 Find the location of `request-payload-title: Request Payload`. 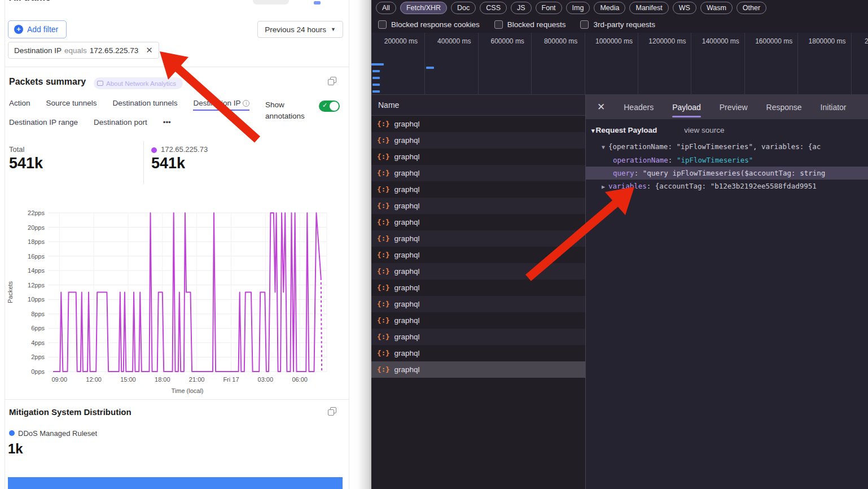

request-payload-title: Request Payload is located at coordinates (624, 130).